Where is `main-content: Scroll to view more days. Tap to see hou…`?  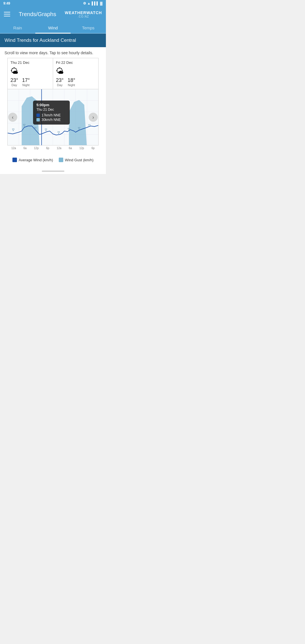 main-content: Scroll to view more days. Tap to see hou… is located at coordinates (53, 100).